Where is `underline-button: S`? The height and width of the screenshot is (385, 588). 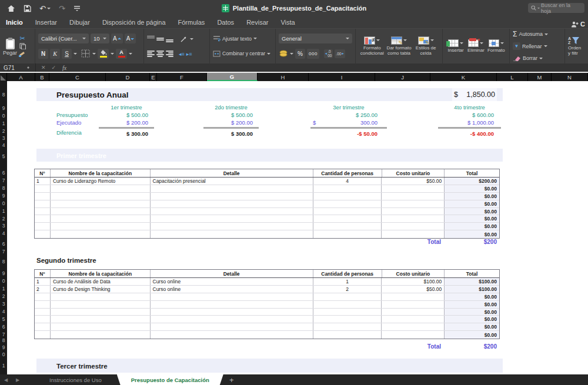
underline-button: S is located at coordinates (67, 54).